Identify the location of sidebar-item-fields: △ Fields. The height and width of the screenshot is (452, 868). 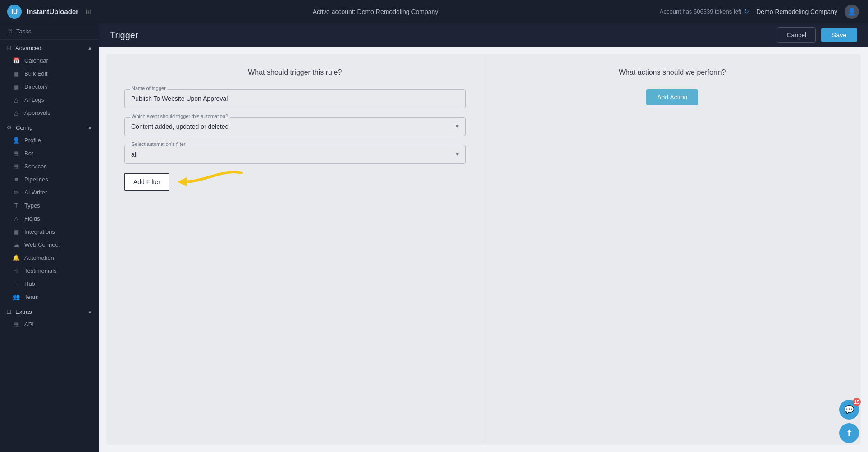
(50, 219).